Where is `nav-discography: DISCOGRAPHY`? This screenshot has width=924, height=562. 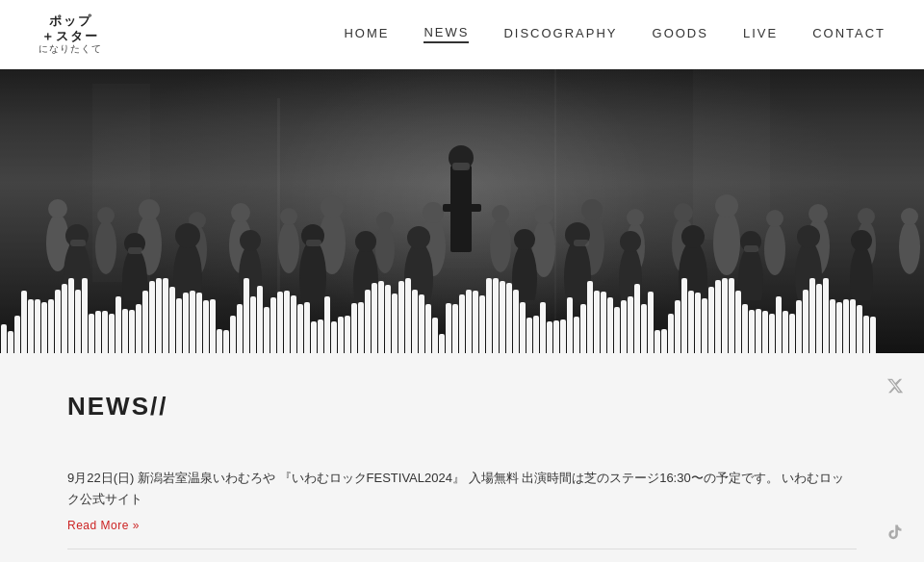 nav-discography: DISCOGRAPHY is located at coordinates (560, 35).